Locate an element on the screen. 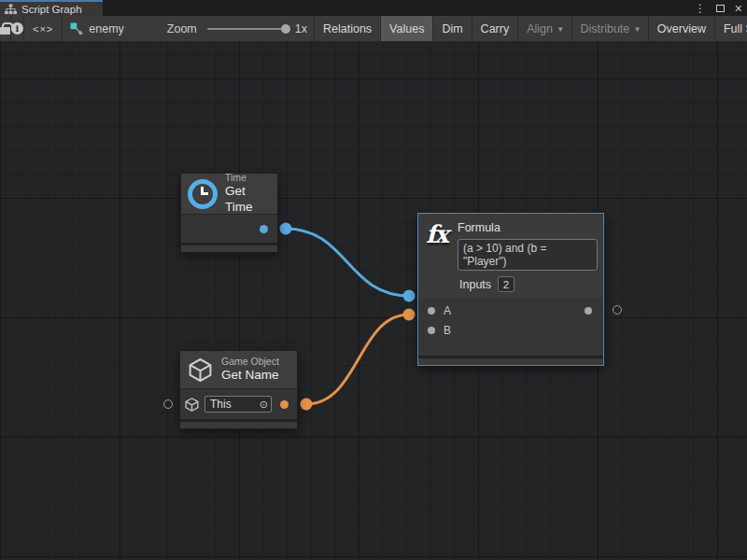 This screenshot has width=747, height=560. node-title: Get Time is located at coordinates (247, 200).